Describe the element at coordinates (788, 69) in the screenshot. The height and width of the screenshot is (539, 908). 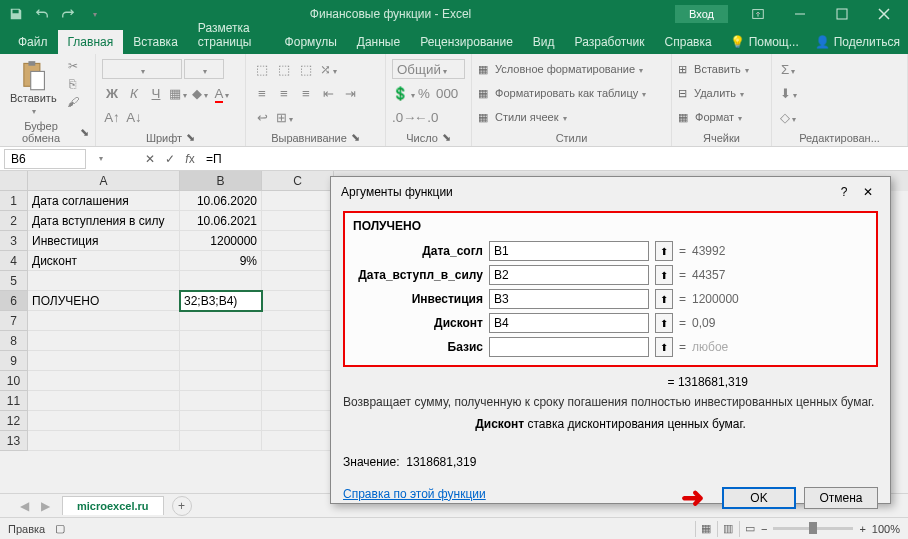
I see `autosum-icon: Σ` at that location.